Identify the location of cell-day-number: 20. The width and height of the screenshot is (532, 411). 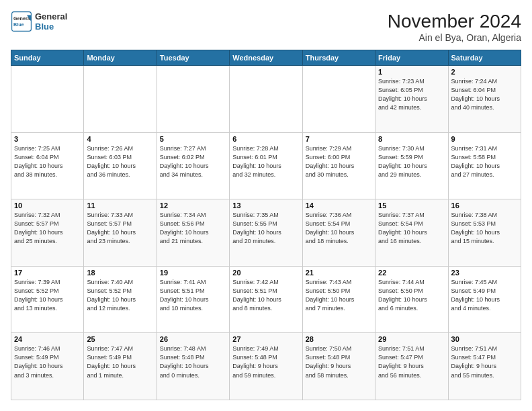
(266, 273).